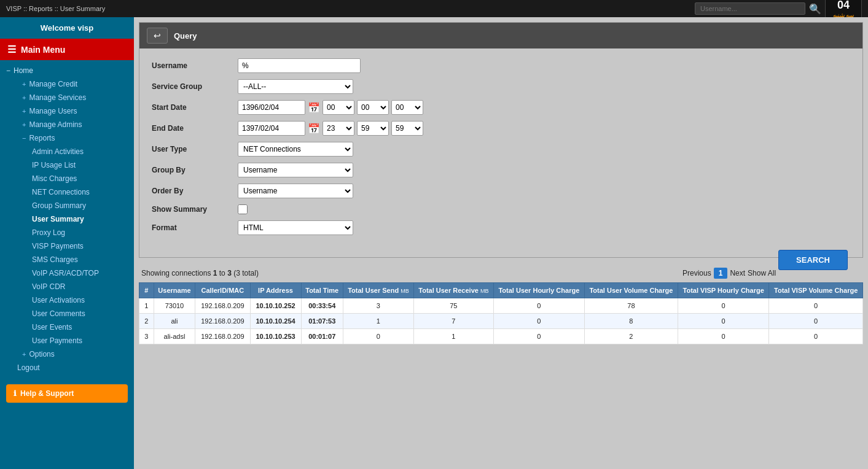  What do you see at coordinates (330, 128) in the screenshot?
I see `end-date-group: 📅 00010203040506070809101112131415161718…` at bounding box center [330, 128].